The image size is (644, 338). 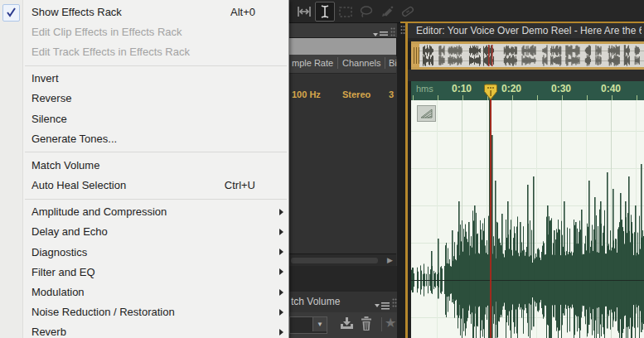 I want to click on menu-item-reverse: Reverse, so click(x=144, y=99).